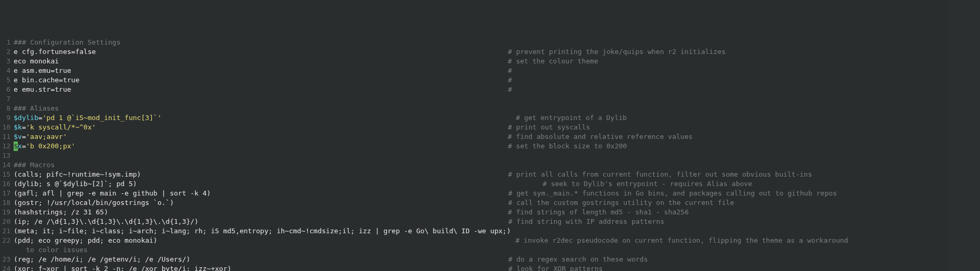 The image size is (980, 271). What do you see at coordinates (648, 183) in the screenshot?
I see `line-comment: # seek to Dylib's entrypoint - requires …` at bounding box center [648, 183].